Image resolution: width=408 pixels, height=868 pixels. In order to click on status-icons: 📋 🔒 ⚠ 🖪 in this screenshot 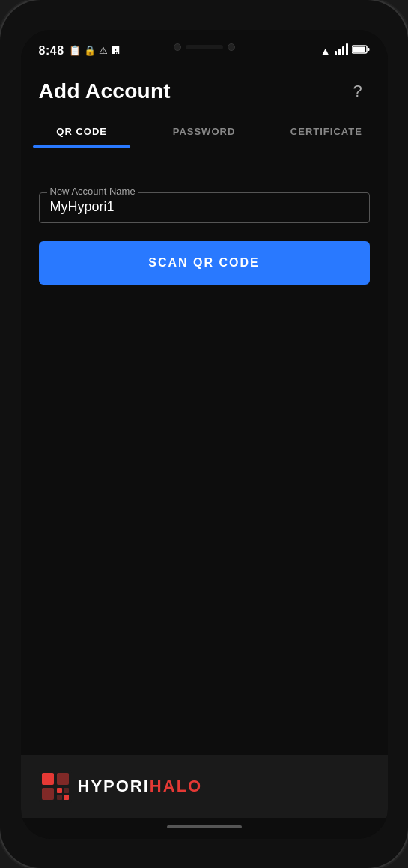, I will do `click(94, 51)`.